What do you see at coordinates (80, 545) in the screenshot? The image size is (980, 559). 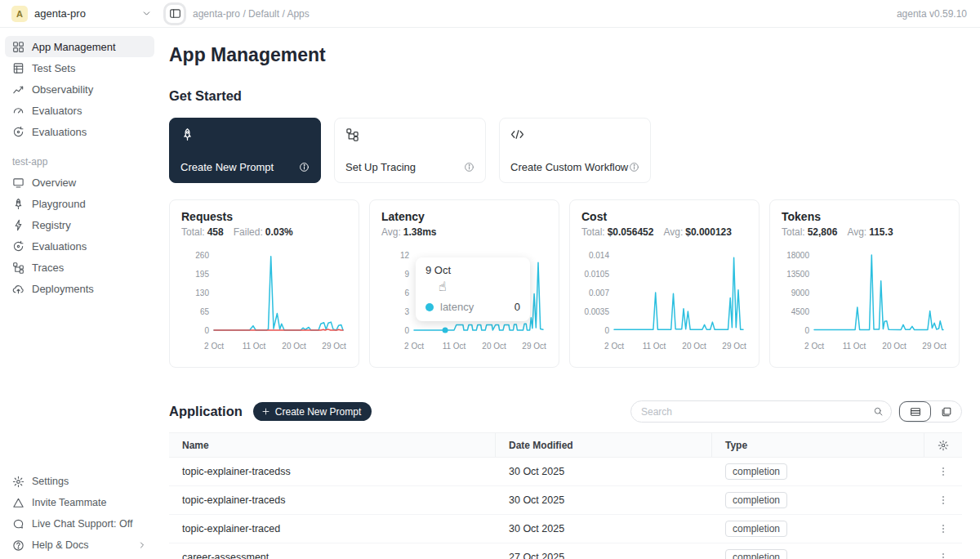 I see `sidebar-item-help-docs: Help & Docs` at bounding box center [80, 545].